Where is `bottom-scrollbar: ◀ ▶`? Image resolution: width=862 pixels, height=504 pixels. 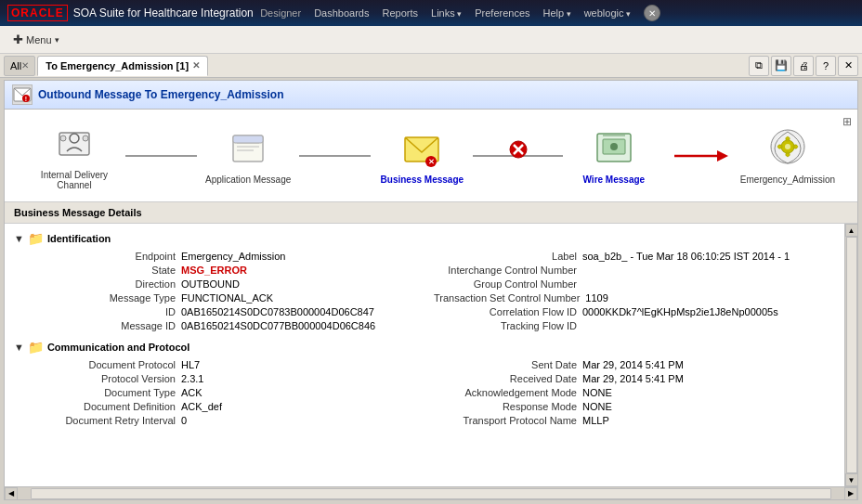
bottom-scrollbar: ◀ ▶ is located at coordinates (431, 493).